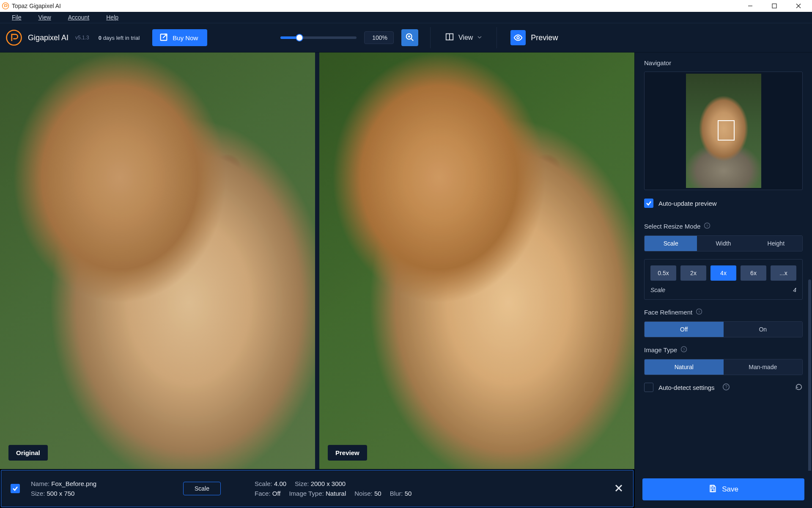 Image resolution: width=812 pixels, height=508 pixels. What do you see at coordinates (763, 329) in the screenshot?
I see `face-on: On` at bounding box center [763, 329].